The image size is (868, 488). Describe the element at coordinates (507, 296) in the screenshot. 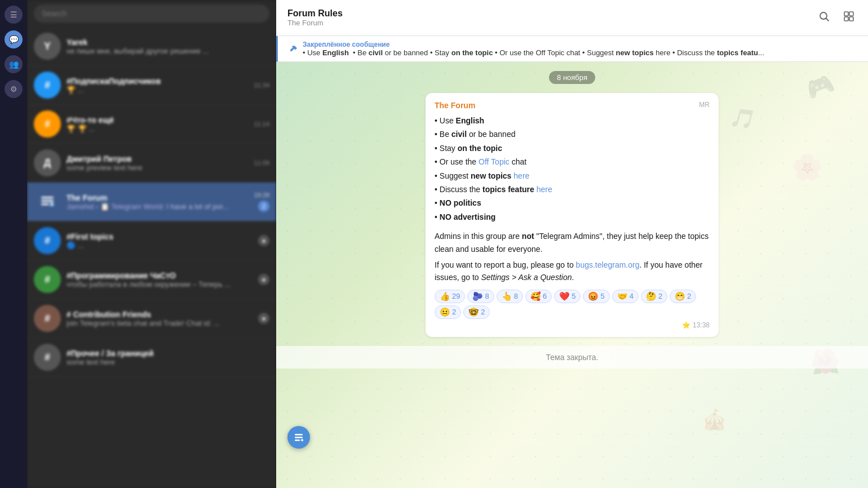

I see `reaction-emoji: 👆` at that location.